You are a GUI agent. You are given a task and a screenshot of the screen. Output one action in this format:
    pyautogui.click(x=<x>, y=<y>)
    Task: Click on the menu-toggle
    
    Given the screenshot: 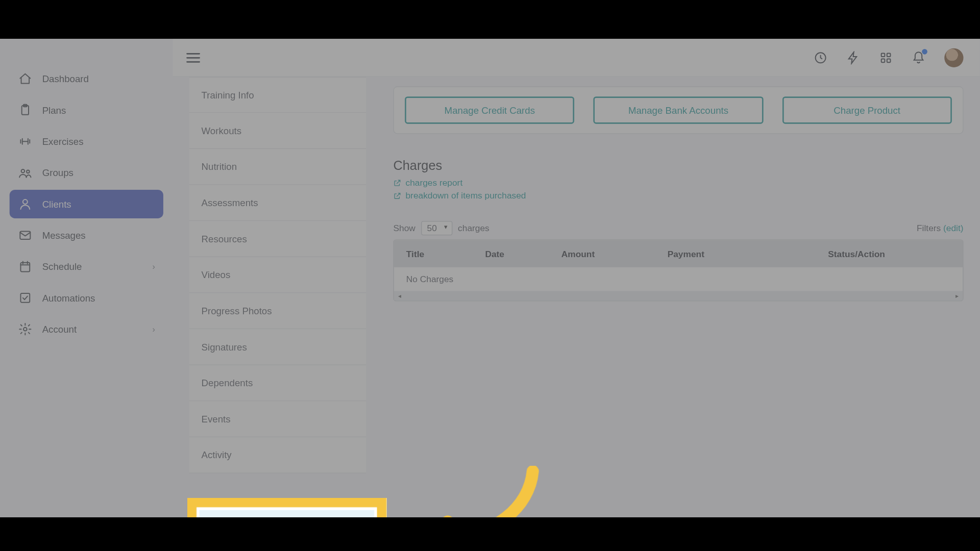 What is the action you would take?
    pyautogui.click(x=193, y=57)
    